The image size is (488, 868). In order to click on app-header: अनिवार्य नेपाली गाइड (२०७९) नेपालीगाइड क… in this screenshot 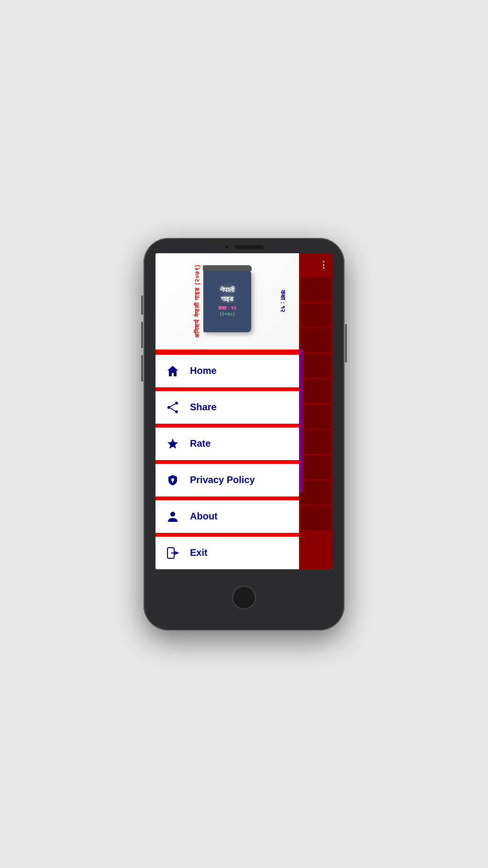, I will do `click(227, 302)`.